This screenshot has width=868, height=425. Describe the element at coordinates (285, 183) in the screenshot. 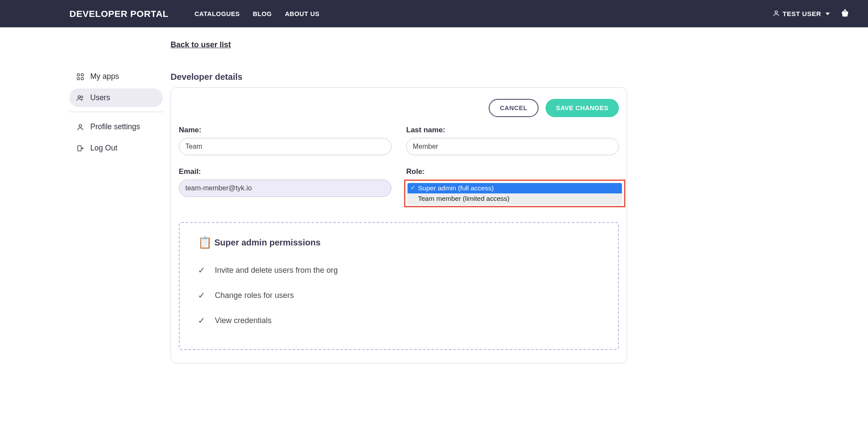

I see `email-field-group: Email:` at that location.